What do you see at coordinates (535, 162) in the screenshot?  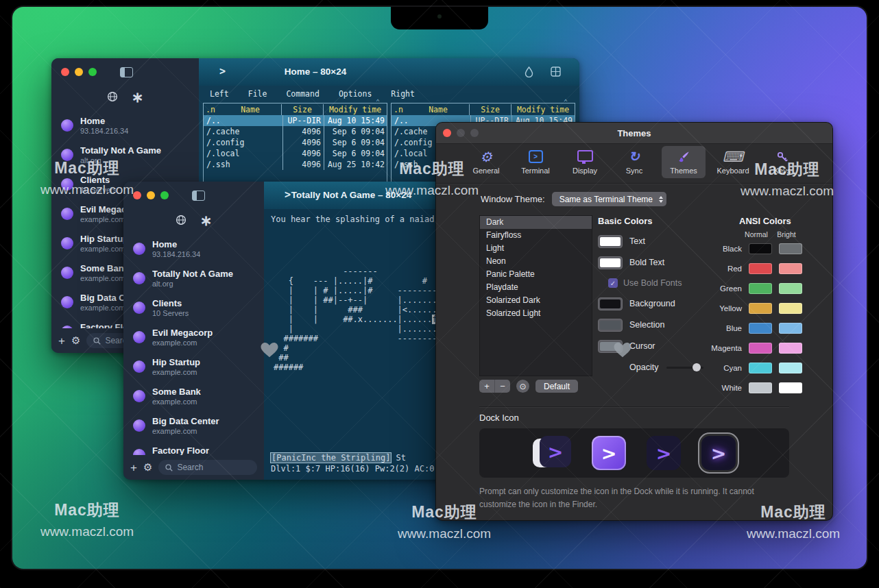 I see `tab-terminal: Terminal` at bounding box center [535, 162].